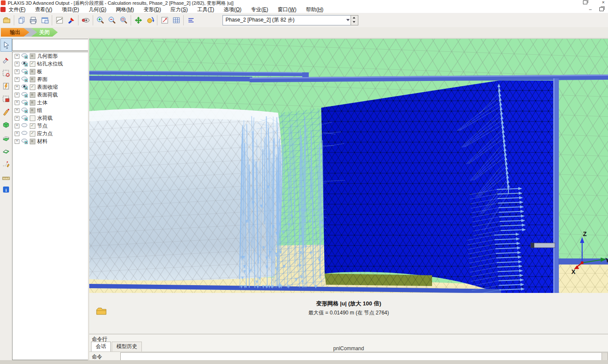  What do you see at coordinates (315, 9) in the screenshot?
I see `menu-item-h: 帮助(H)` at bounding box center [315, 9].